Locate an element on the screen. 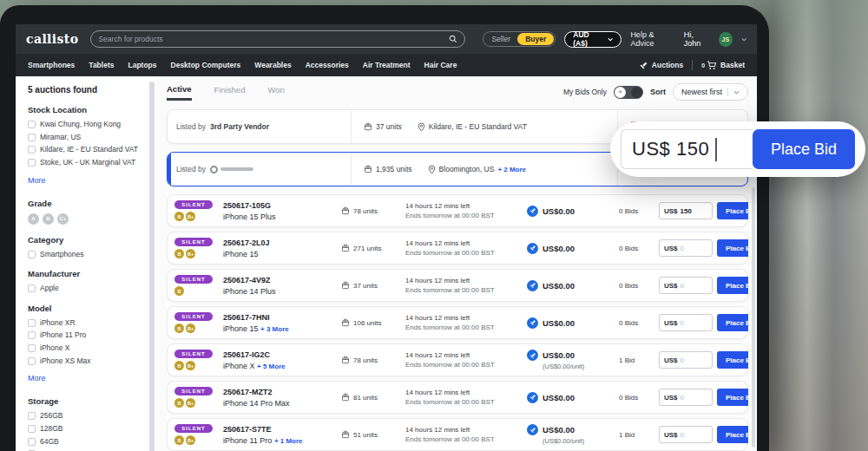  search-bar is located at coordinates (278, 39).